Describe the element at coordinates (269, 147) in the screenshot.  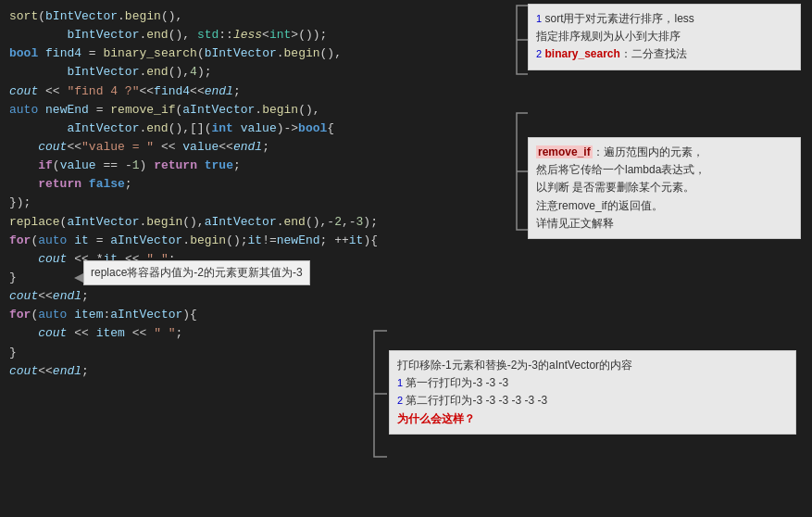
I see `code-line-8: cout<<"value = " << value<<endl;` at that location.